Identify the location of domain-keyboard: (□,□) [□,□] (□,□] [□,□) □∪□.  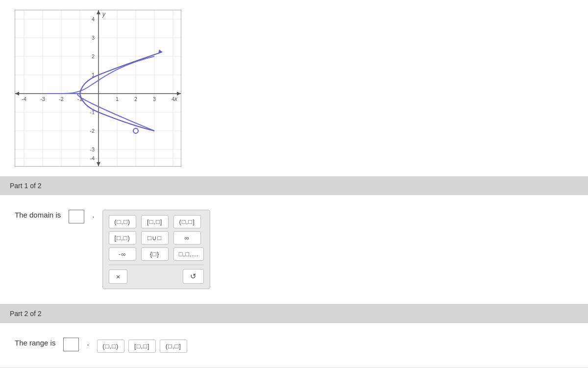
(157, 249).